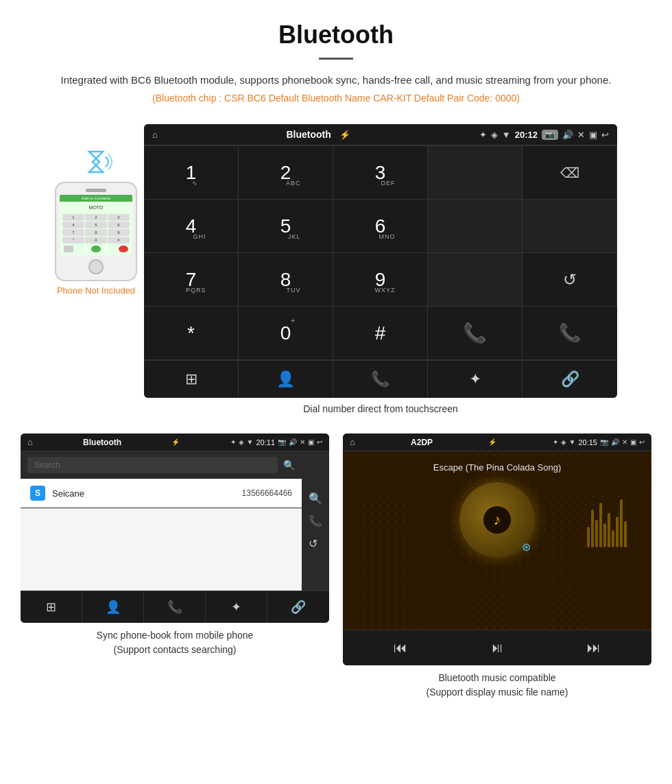 Image resolution: width=672 pixels, height=784 pixels. What do you see at coordinates (498, 685) in the screenshot?
I see `music-caption: Bluetooth music compatible (Support disp…` at bounding box center [498, 685].